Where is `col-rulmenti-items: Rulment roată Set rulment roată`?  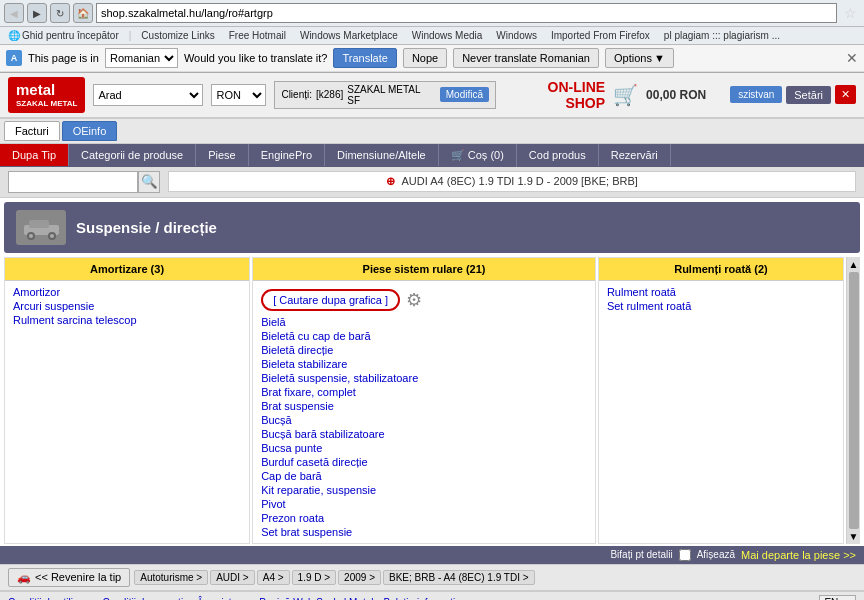 col-rulmenti-items: Rulment roată Set rulment roată is located at coordinates (721, 299).